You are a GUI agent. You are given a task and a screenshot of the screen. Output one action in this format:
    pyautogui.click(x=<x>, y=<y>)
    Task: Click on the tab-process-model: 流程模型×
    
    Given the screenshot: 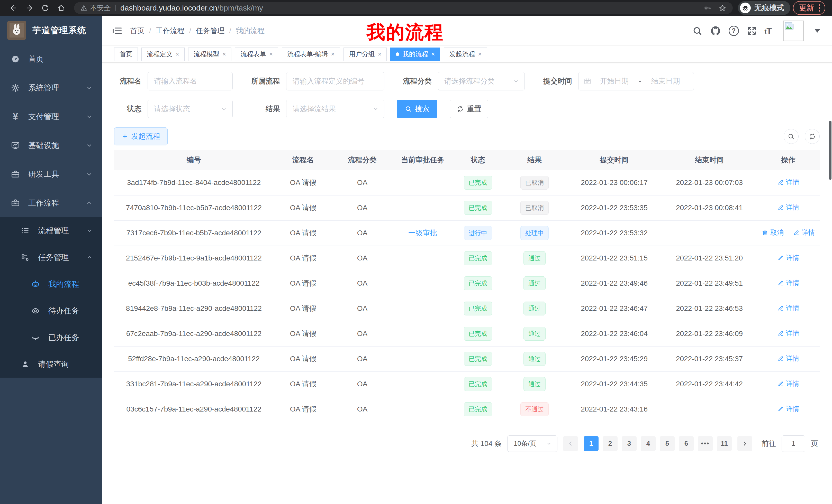 What is the action you would take?
    pyautogui.click(x=210, y=54)
    